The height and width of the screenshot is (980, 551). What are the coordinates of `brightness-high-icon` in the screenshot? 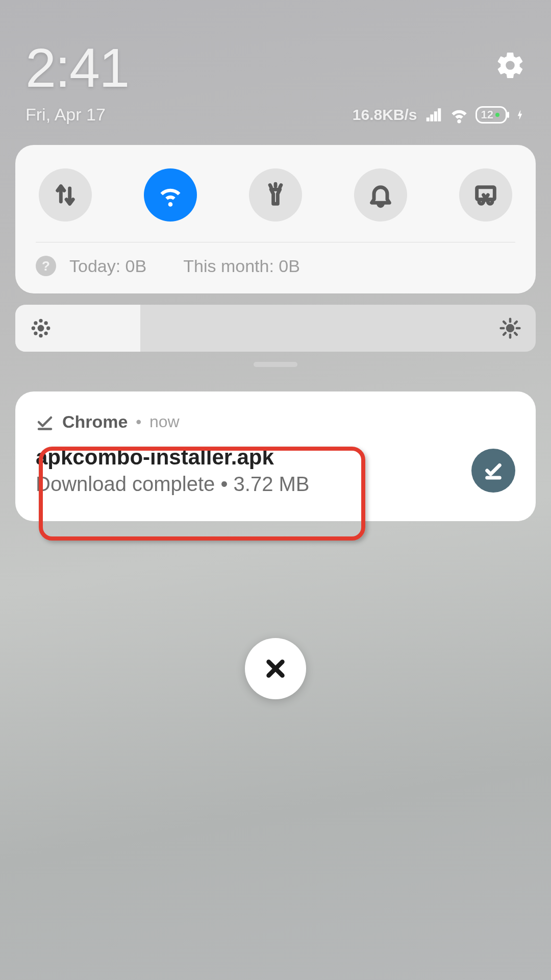 It's located at (510, 328).